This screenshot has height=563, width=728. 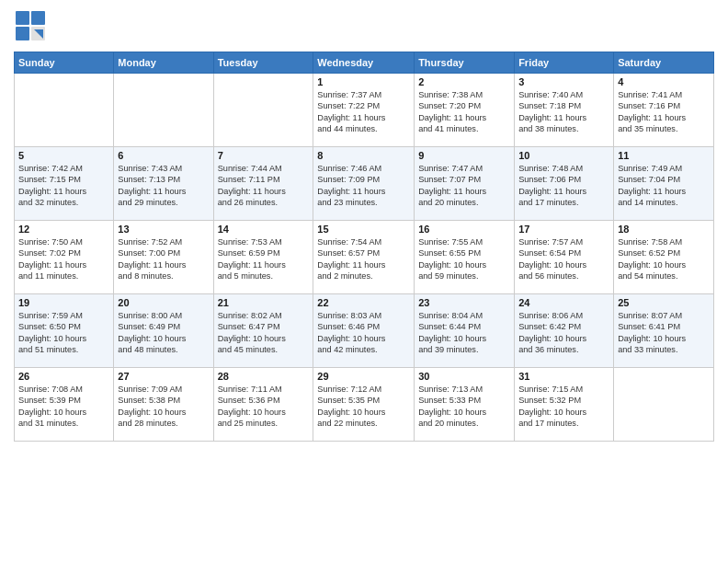 I want to click on day-number: 1, so click(x=364, y=82).